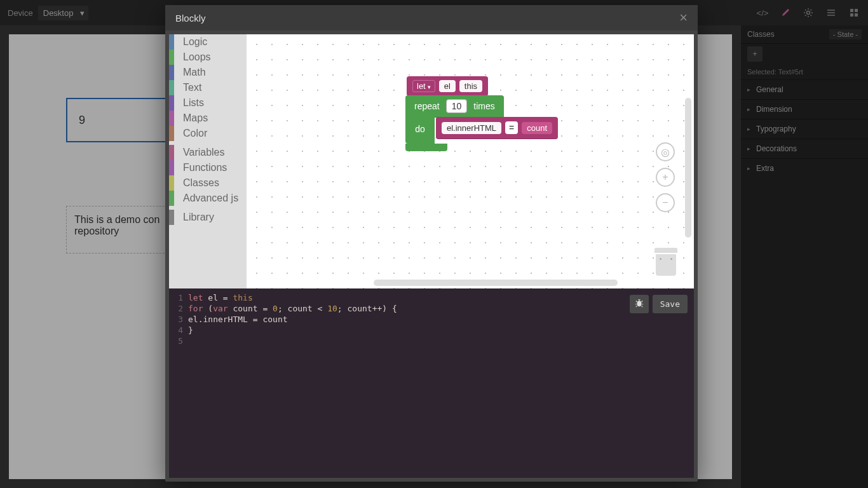 This screenshot has width=868, height=488. I want to click on zoom-out-button: −, so click(665, 203).